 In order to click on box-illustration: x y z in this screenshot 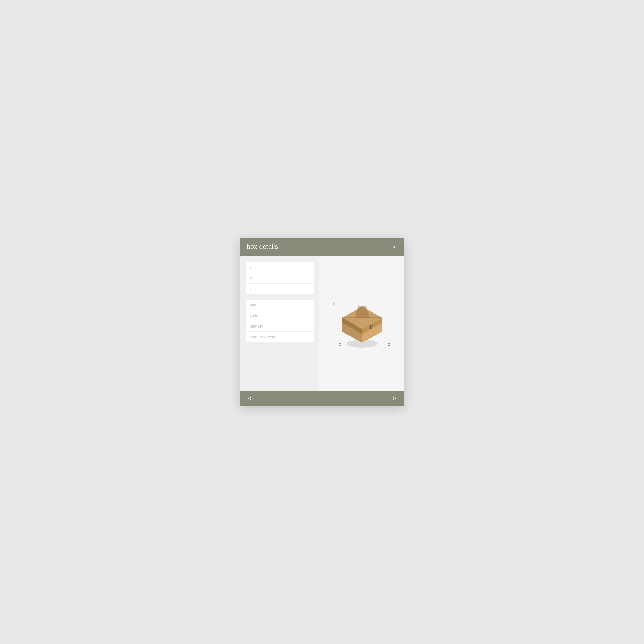, I will do `click(361, 323)`.